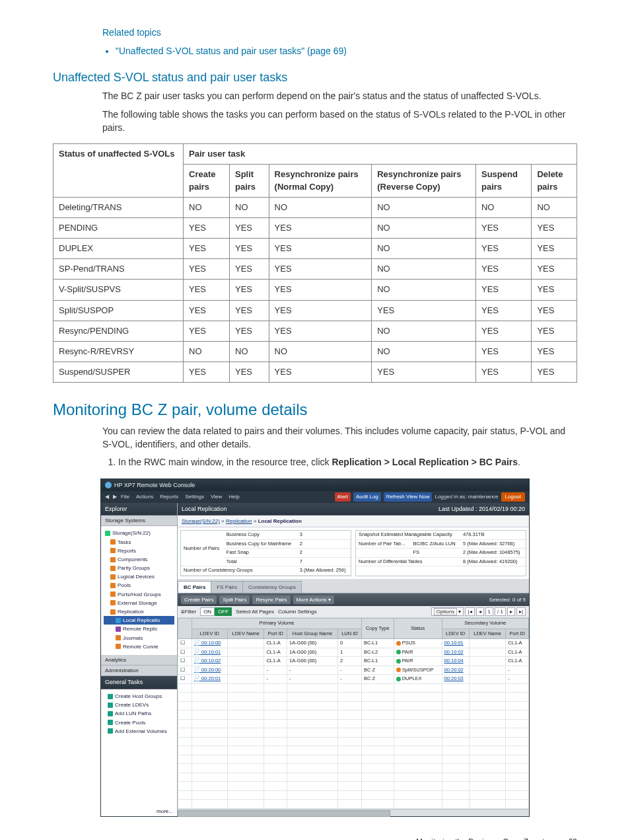  Describe the element at coordinates (210, 670) in the screenshot. I see `ldev-link: 📄 00:20:00` at that location.